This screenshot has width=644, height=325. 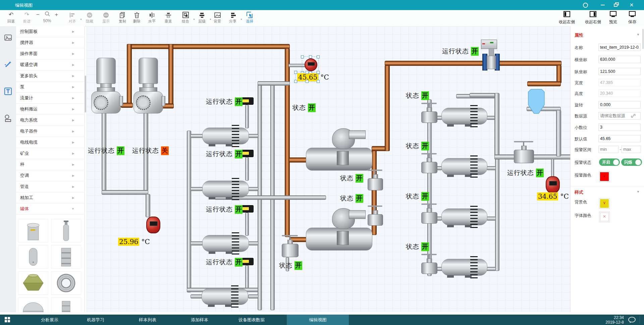 I want to click on link-icon, so click(x=633, y=116).